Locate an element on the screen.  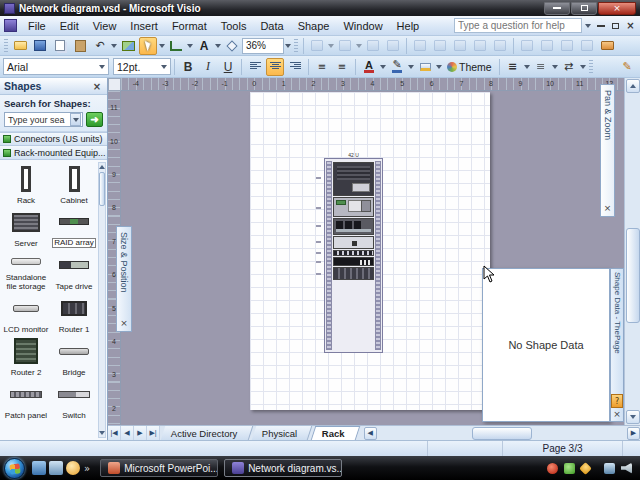
scrollbar-track is located at coordinates (502, 434).